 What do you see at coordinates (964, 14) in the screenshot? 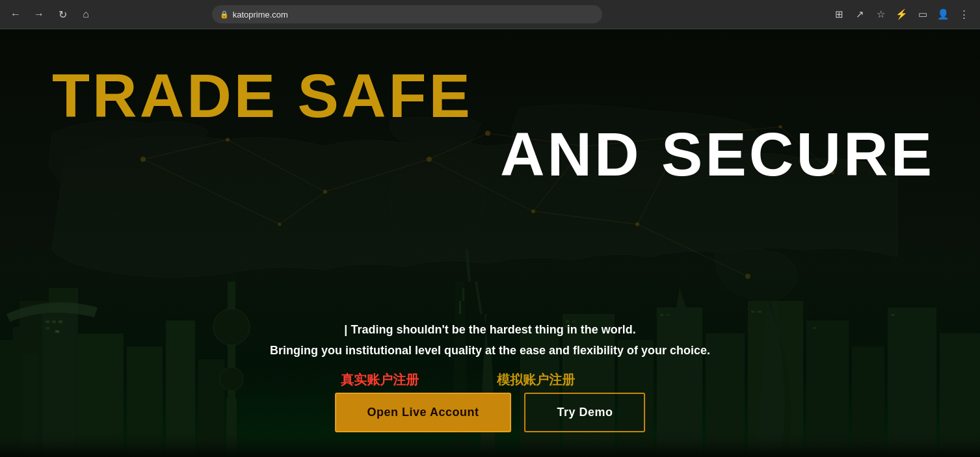
I see `menu-icon: ⋮` at bounding box center [964, 14].